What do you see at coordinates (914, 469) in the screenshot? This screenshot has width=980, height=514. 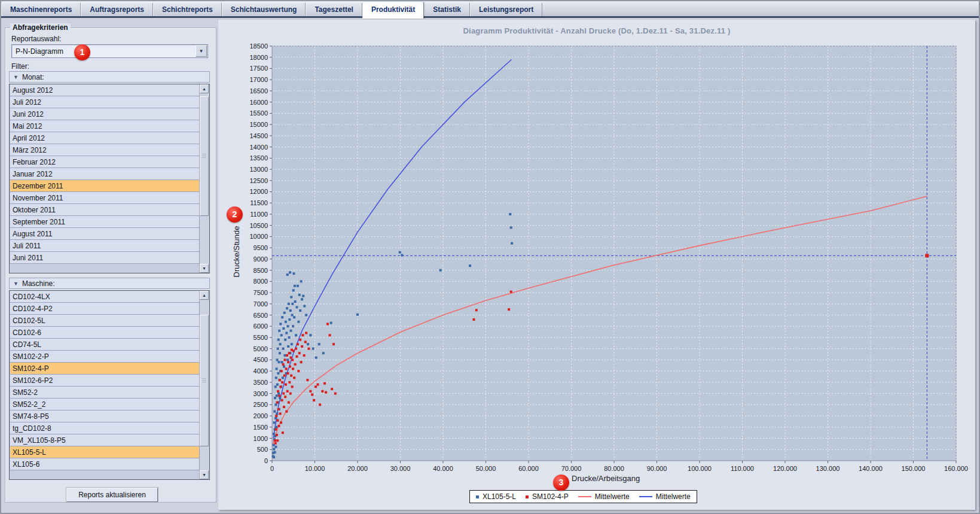 I see `svg-text: 150.000` at bounding box center [914, 469].